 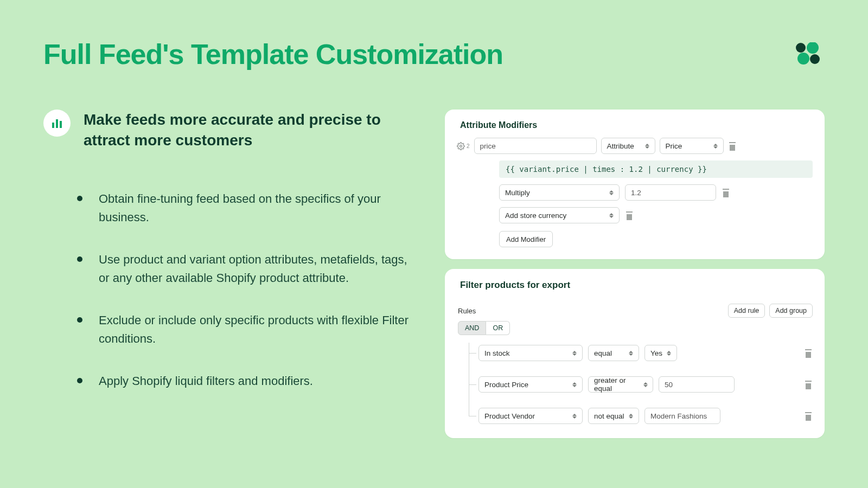 What do you see at coordinates (468, 146) in the screenshot?
I see `gear-badge: 2` at bounding box center [468, 146].